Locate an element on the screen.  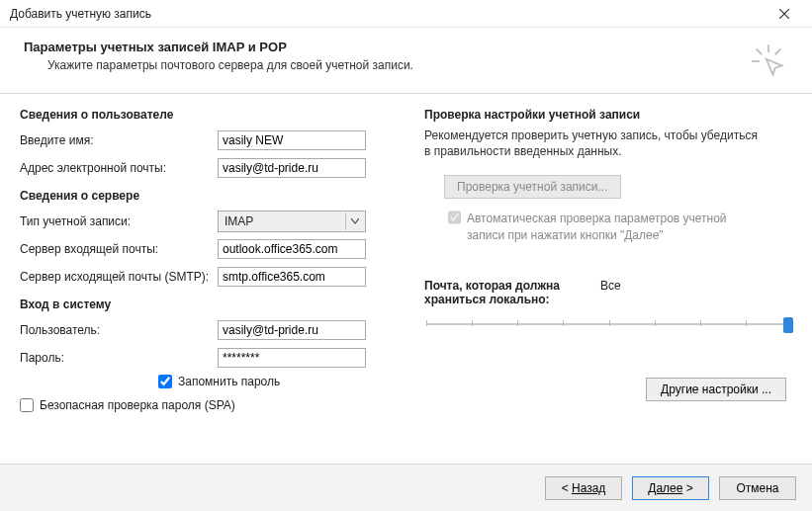
mail-keep-slider is located at coordinates (609, 324).